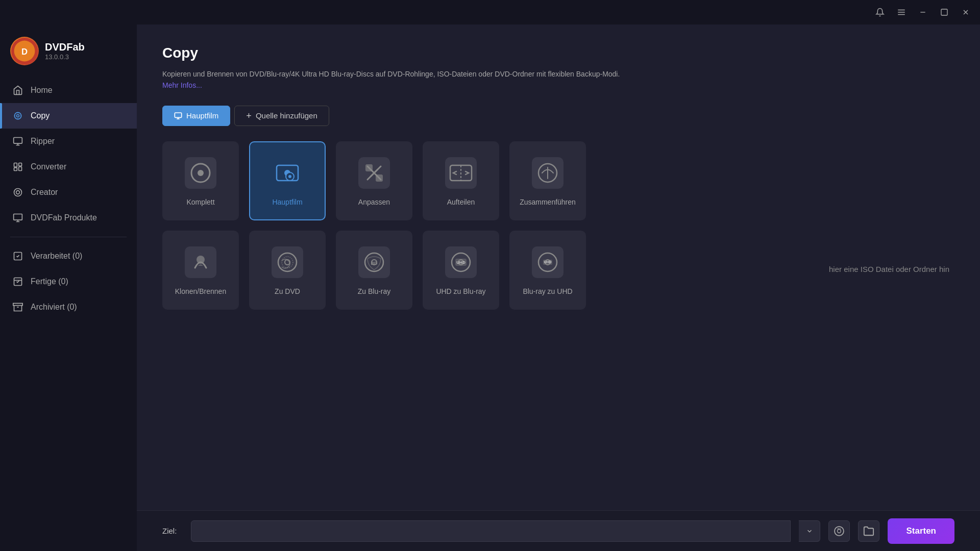 Image resolution: width=980 pixels, height=551 pixels. Describe the element at coordinates (375, 291) in the screenshot. I see `mode-zu-bluray-label: Zu Blu-ray` at that location.